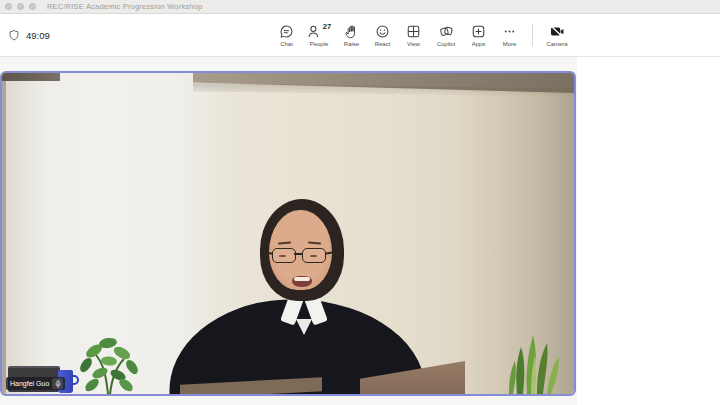 The height and width of the screenshot is (405, 720). I want to click on more-button: More, so click(510, 36).